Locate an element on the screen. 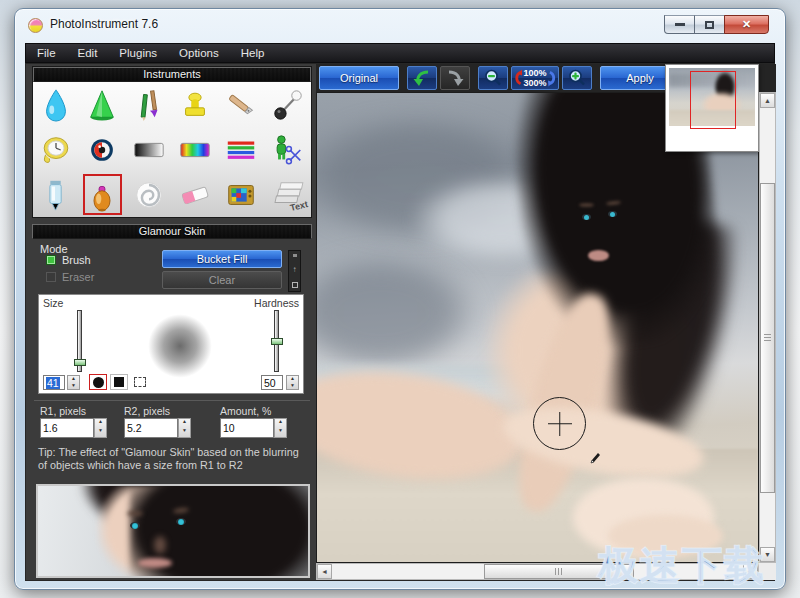 The height and width of the screenshot is (598, 800). vertical-scrollbar-thumb is located at coordinates (768, 338).